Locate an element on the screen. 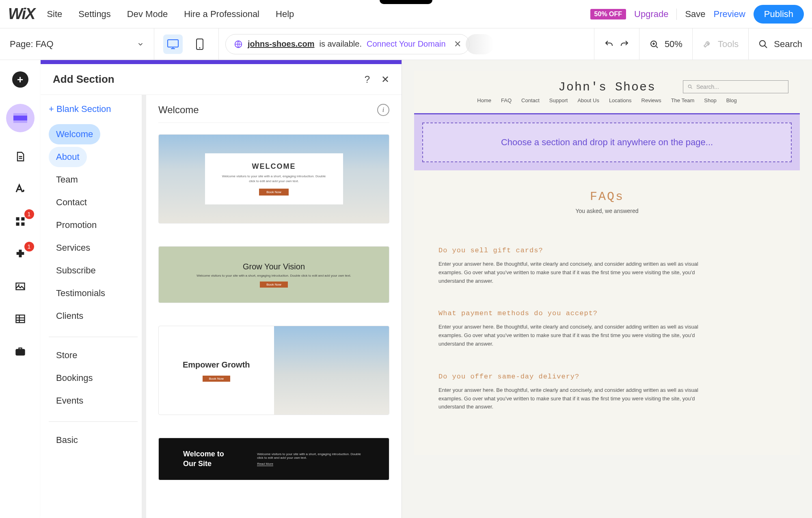 This screenshot has height=518, width=812. category-store: Store is located at coordinates (67, 355).